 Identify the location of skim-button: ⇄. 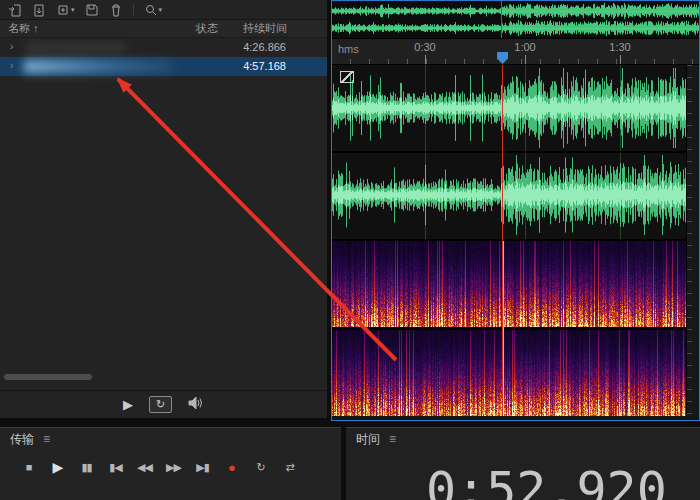
(290, 468).